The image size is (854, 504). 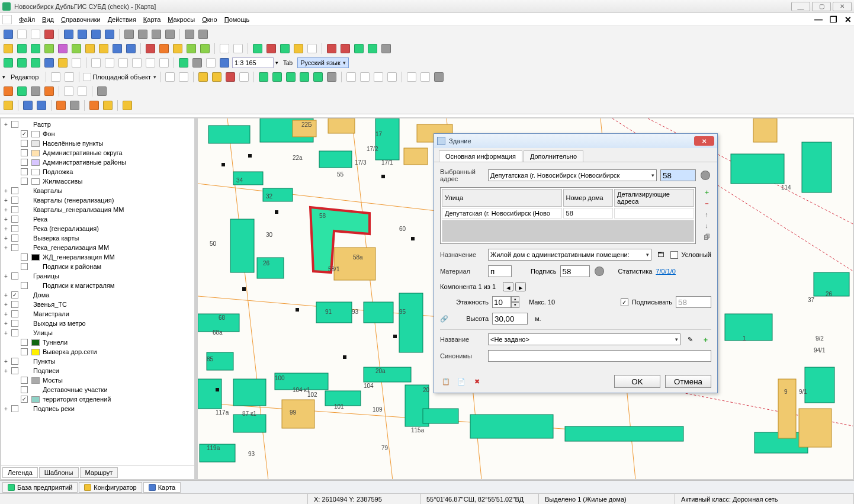 What do you see at coordinates (98, 191) in the screenshot?
I see `tree-node: +Кварталы` at bounding box center [98, 191].